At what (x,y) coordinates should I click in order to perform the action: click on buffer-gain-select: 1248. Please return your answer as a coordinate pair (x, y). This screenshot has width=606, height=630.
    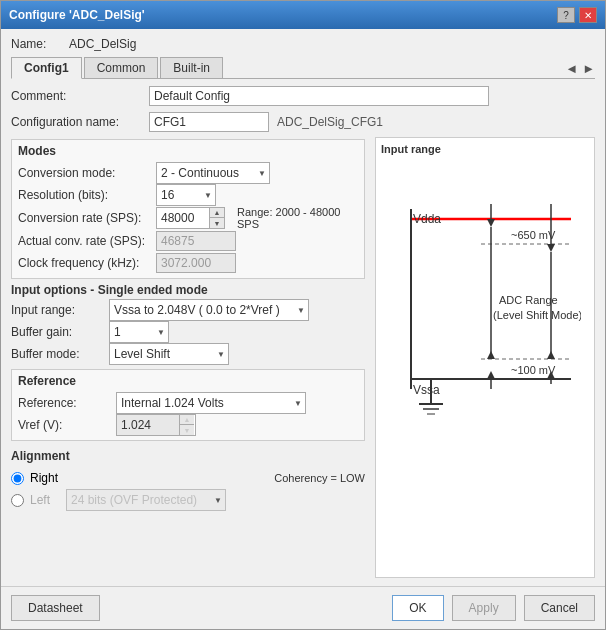
    Looking at the image, I should click on (139, 332).